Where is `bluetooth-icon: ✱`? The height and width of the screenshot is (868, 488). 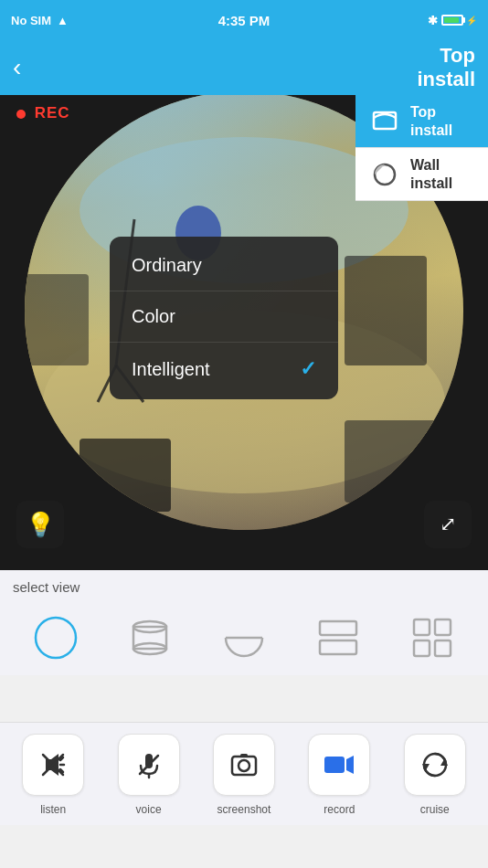
bluetooth-icon: ✱ is located at coordinates (433, 20).